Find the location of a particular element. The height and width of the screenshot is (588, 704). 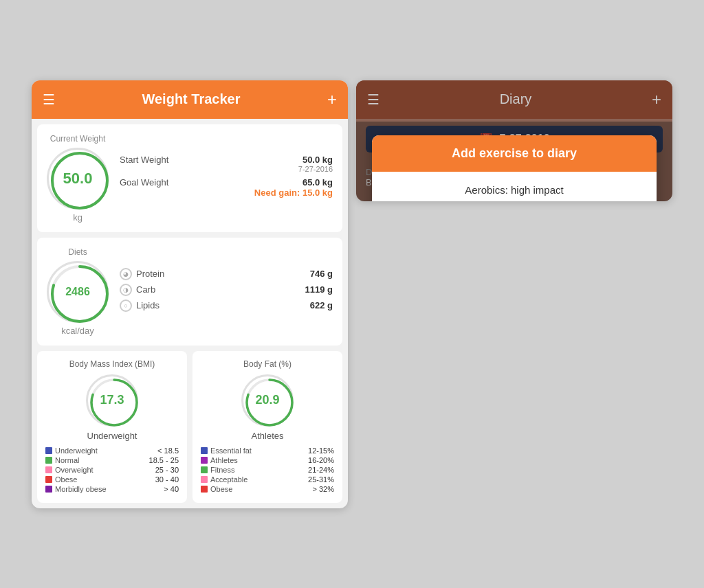

obese-dot is located at coordinates (49, 479).